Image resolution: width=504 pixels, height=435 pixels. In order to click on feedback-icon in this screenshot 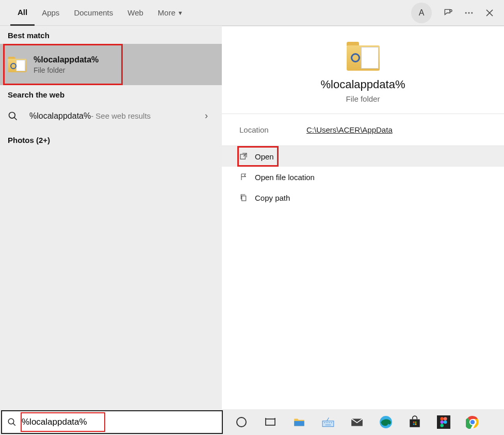, I will do `click(448, 13)`.